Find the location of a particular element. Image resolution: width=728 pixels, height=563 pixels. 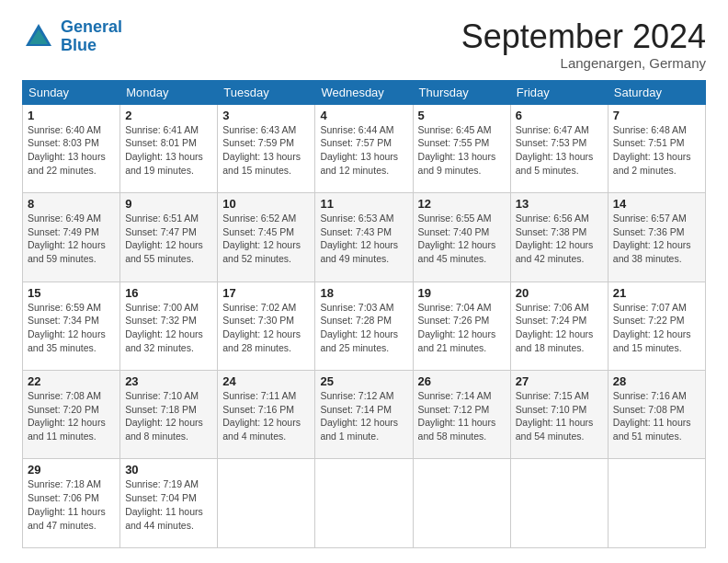

calendar-cell: 26Sunrise: 7:14 AM Sunset: 7:12 PM Dayli… is located at coordinates (461, 415).